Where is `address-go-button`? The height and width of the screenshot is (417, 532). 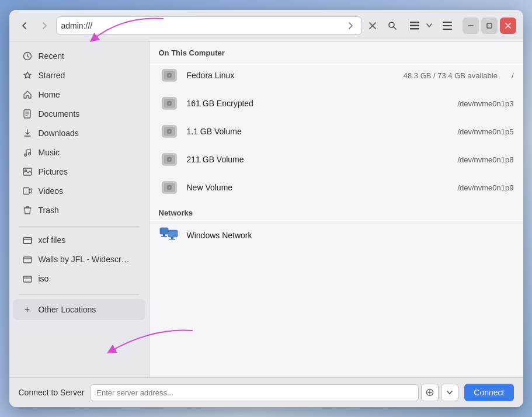
address-go-button is located at coordinates (350, 26).